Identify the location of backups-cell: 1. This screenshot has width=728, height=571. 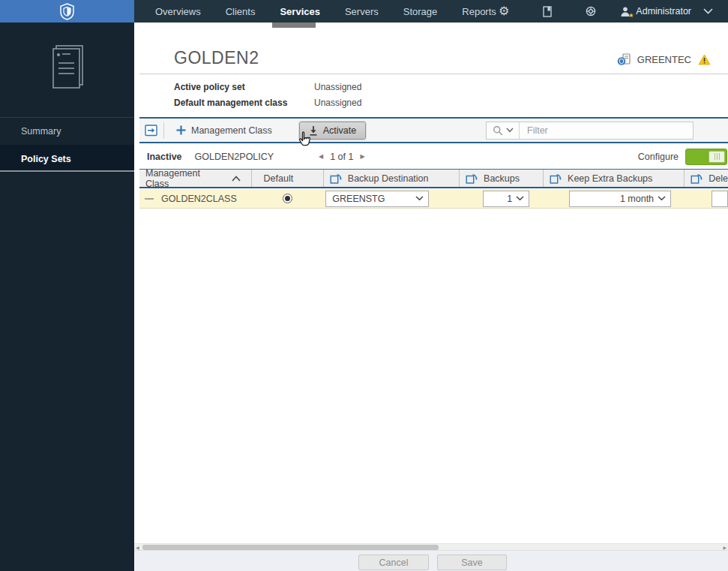
(501, 198).